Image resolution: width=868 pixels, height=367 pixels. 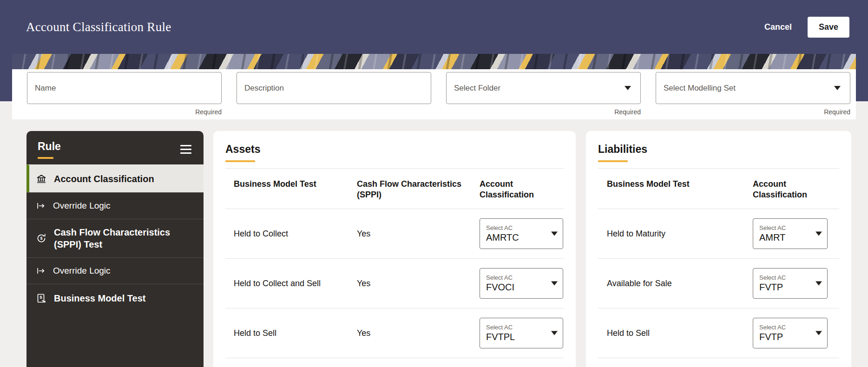 I want to click on sidebar-header: Rule, so click(x=115, y=148).